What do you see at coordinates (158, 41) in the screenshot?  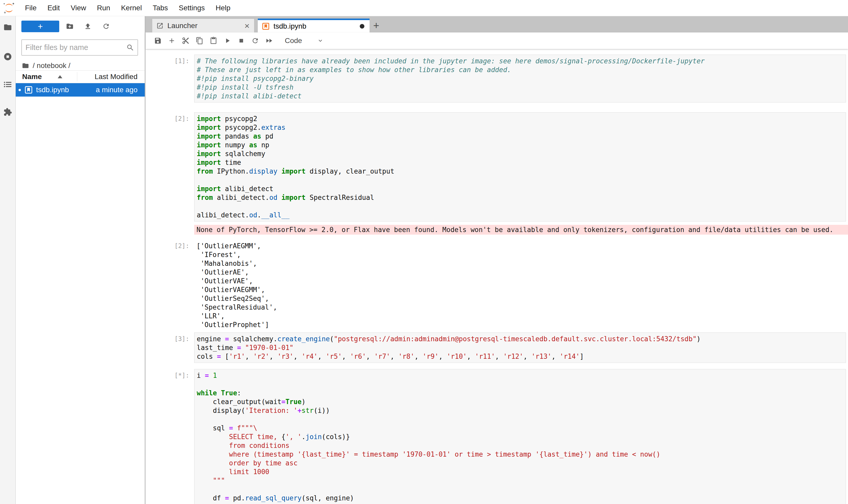 I see `save-icon` at bounding box center [158, 41].